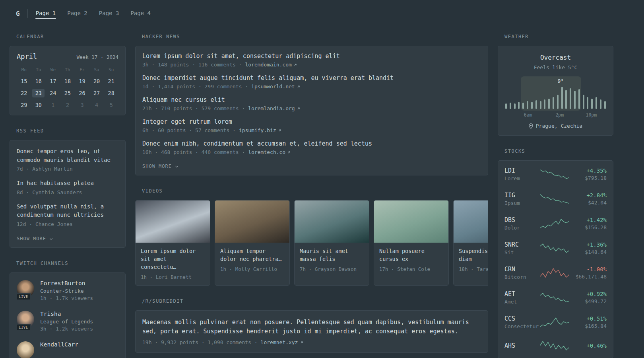 Image resolution: width=644 pixels, height=358 pixels. What do you see at coordinates (312, 56) in the screenshot?
I see `hackernews-item-title: Lorem ipsum dolor sit amet, consectetur …` at bounding box center [312, 56].